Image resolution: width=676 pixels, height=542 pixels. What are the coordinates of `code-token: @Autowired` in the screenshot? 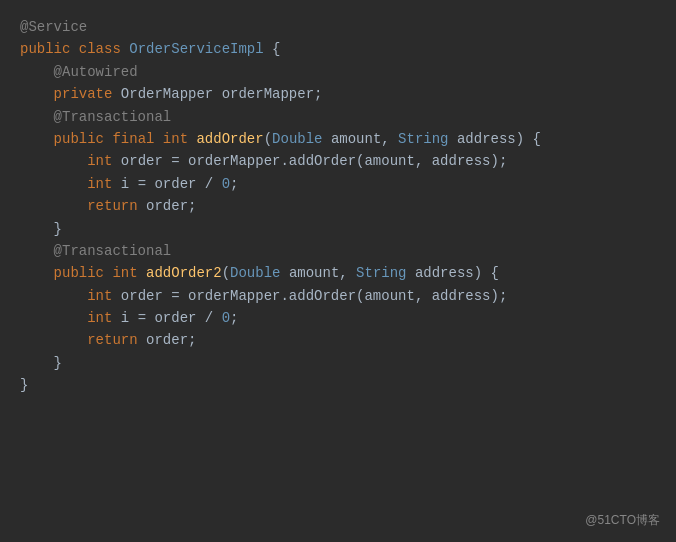 It's located at (79, 72).